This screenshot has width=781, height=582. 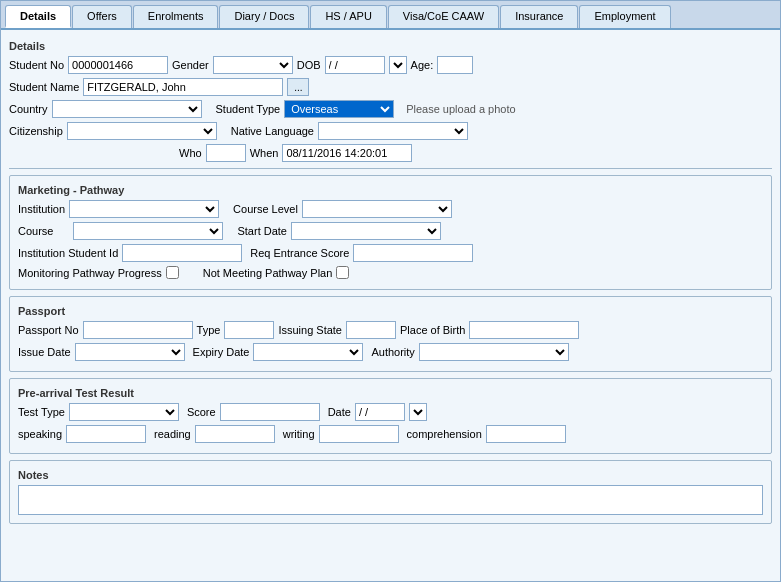 What do you see at coordinates (202, 412) in the screenshot?
I see `score-label: Score` at bounding box center [202, 412].